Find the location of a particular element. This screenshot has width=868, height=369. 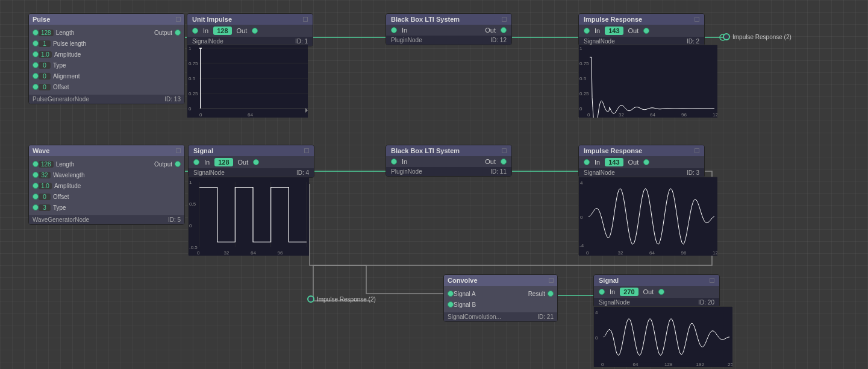

unit-impulse-body: In 128 Out is located at coordinates (250, 31).